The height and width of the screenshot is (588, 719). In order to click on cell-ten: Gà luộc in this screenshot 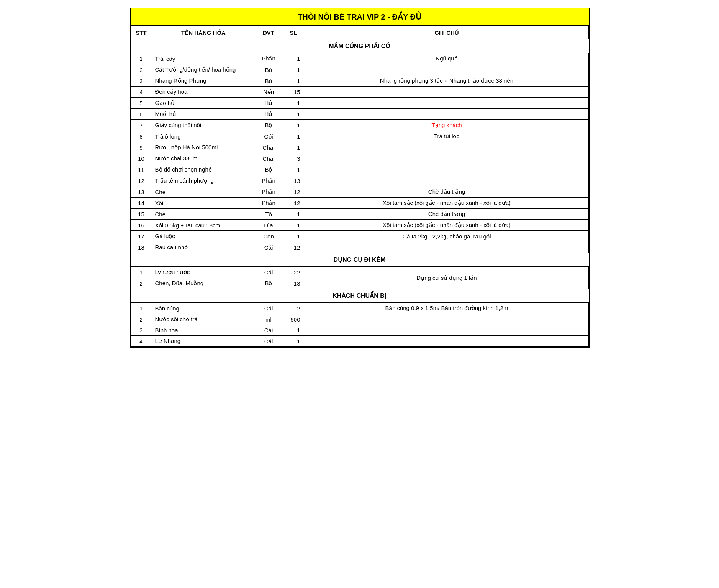, I will do `click(203, 237)`.